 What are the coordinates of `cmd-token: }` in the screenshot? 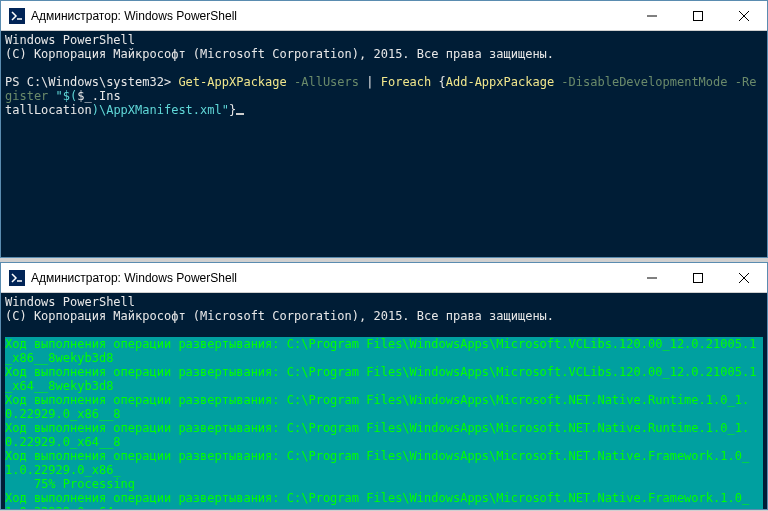 It's located at (232, 110).